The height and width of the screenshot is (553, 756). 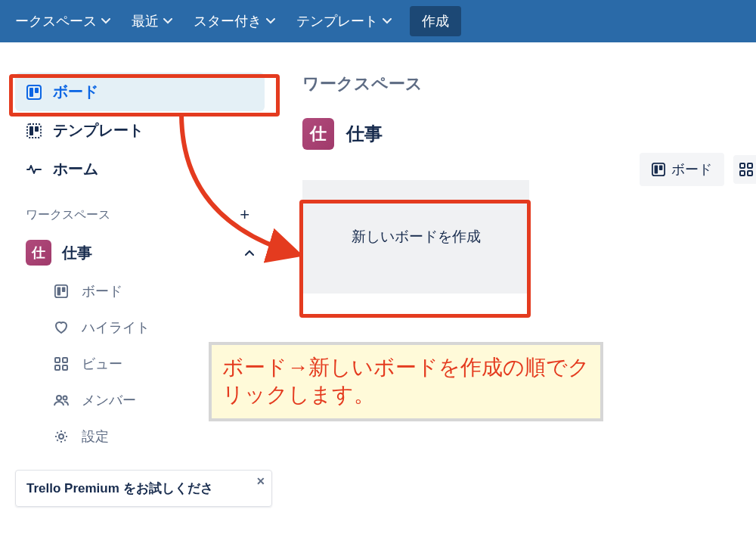 I want to click on top-nav: ークスペース 最近 スター付き テンプレート 作成, so click(x=378, y=21).